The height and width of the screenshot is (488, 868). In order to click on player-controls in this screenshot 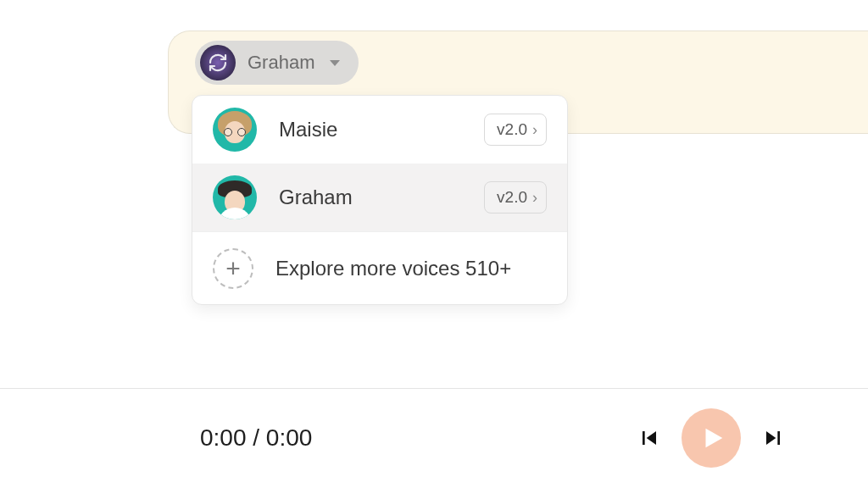, I will do `click(711, 438)`.